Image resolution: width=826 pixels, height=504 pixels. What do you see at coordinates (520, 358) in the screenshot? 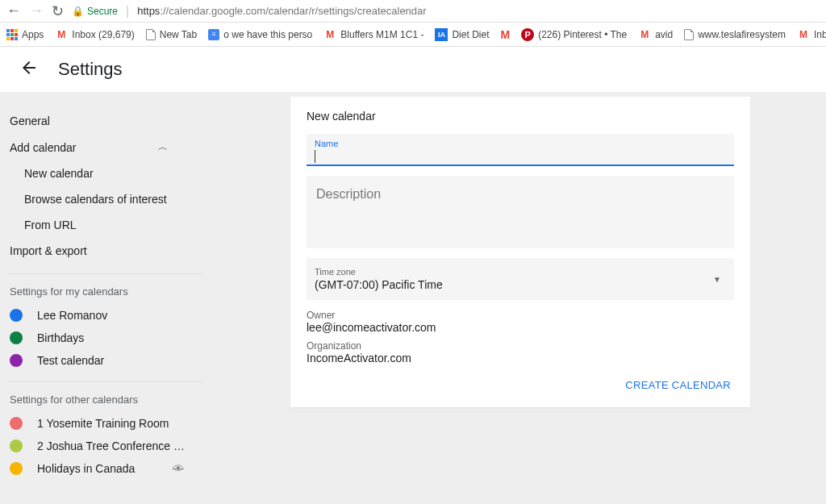
I see `organization-value: IncomeActivator.com` at bounding box center [520, 358].